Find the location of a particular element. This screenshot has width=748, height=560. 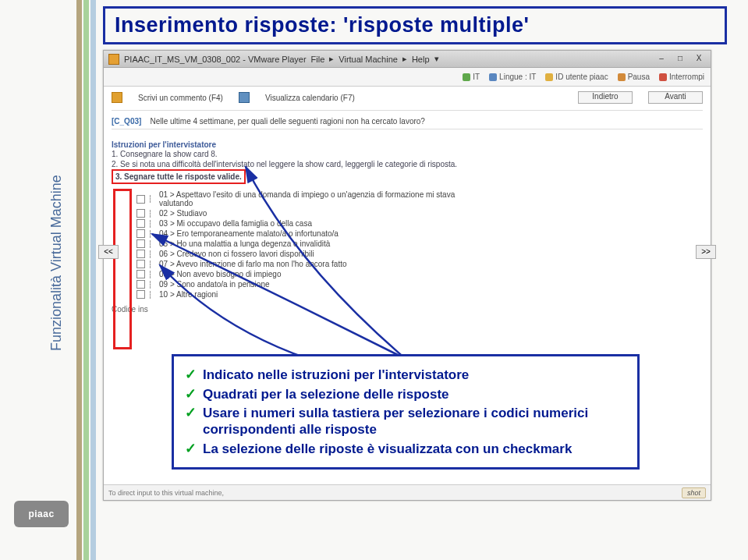

window-close: X is located at coordinates (699, 59).